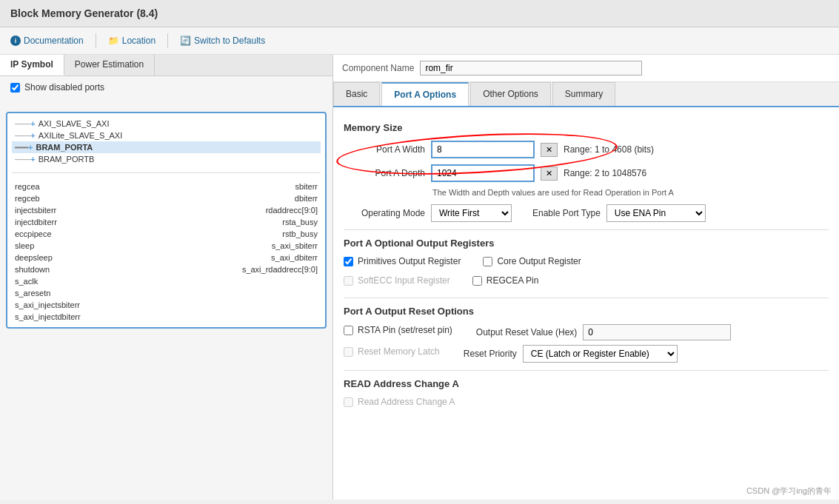  What do you see at coordinates (89, 305) in the screenshot?
I see `port-s-axi-injectsbiterr: s_axi_injectsbiterr` at bounding box center [89, 305].